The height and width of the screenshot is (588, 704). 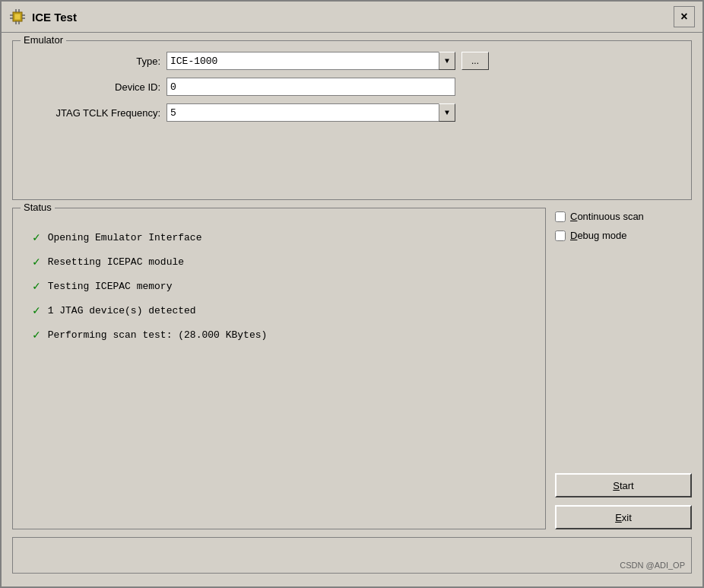 I want to click on status-item-4: ✓ Performing scan test: (28.000 KBytes), so click(x=279, y=335).